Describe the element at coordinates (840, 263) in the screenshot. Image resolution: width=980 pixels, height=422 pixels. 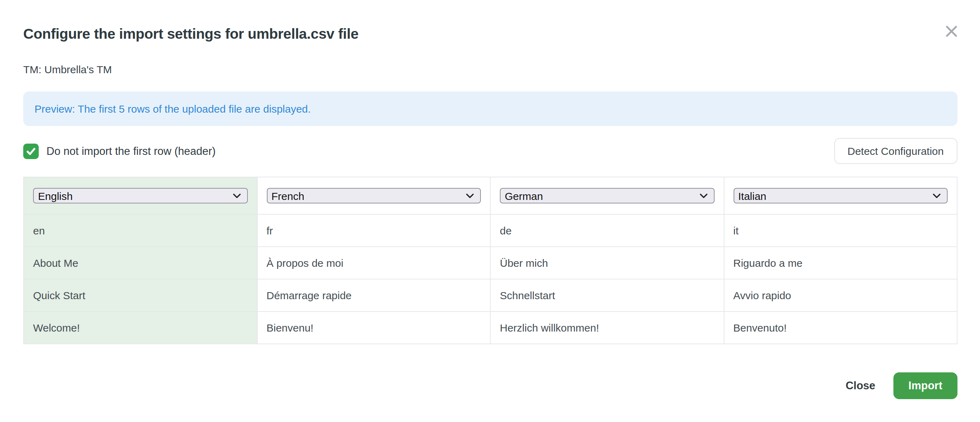
I see `table-cell: Riguardo a me` at that location.